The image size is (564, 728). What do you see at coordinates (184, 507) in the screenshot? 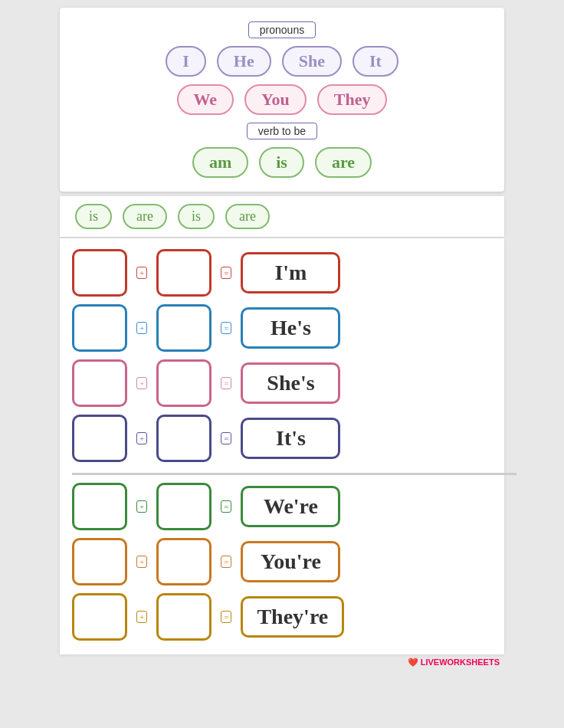
I see `box-verb-were` at bounding box center [184, 507].